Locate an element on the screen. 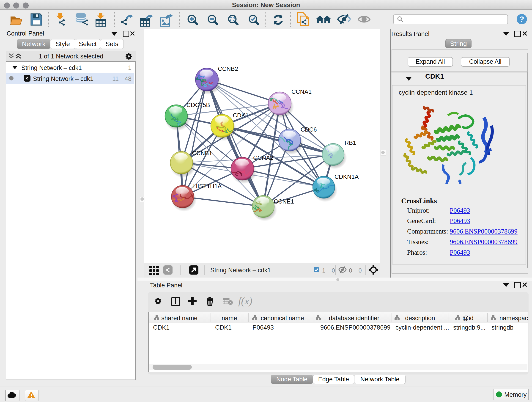 This screenshot has height=402, width=532. svg-text: RB1 is located at coordinates (350, 143).